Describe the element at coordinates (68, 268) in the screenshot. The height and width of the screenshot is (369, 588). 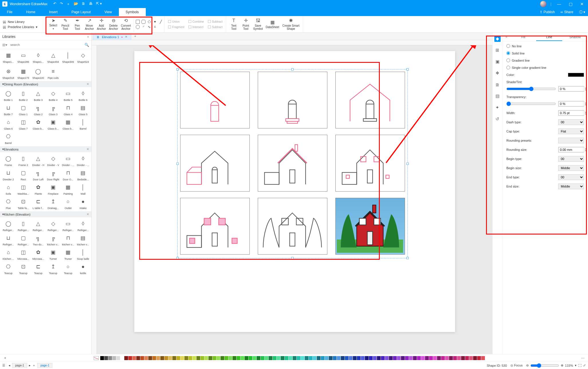
I see `library-item: ○Teacup` at that location.